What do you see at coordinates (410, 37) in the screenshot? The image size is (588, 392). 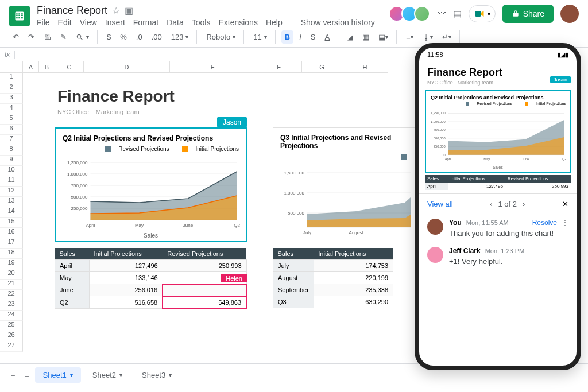 I see `h-align-button: ≡▾` at bounding box center [410, 37].